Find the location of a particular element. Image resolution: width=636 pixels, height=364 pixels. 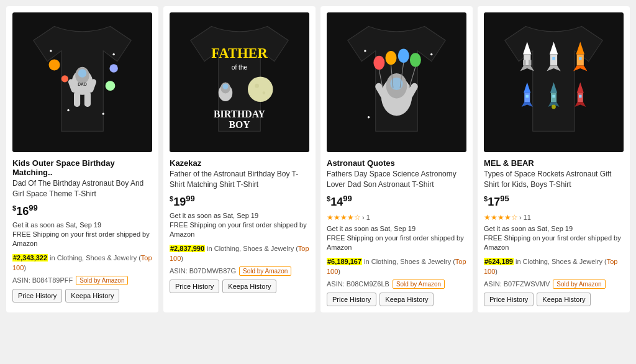

product-brand: Astronaut Quotes is located at coordinates (396, 163).